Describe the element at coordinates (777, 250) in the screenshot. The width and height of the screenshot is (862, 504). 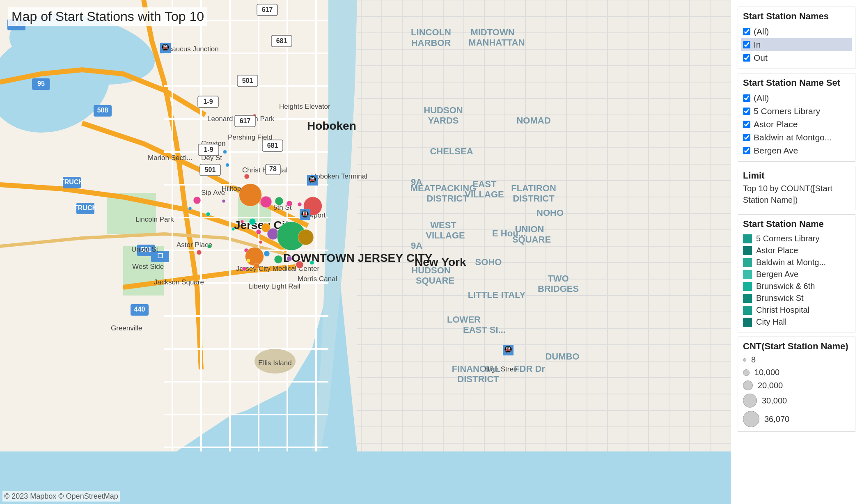
I see `legend-label-1: Astor Place` at that location.